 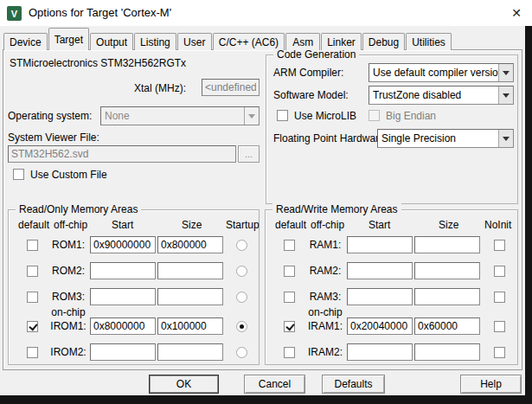 What do you see at coordinates (500, 246) in the screenshot?
I see `ram1-noinit-checkbox` at bounding box center [500, 246].